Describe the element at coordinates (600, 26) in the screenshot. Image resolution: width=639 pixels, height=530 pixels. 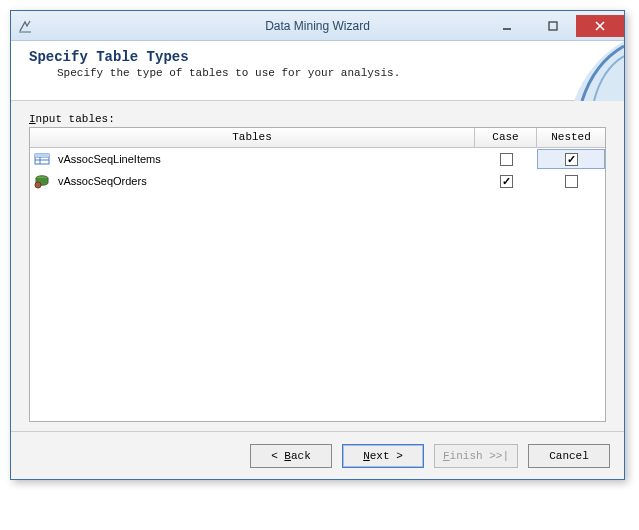
I see `close-button` at that location.